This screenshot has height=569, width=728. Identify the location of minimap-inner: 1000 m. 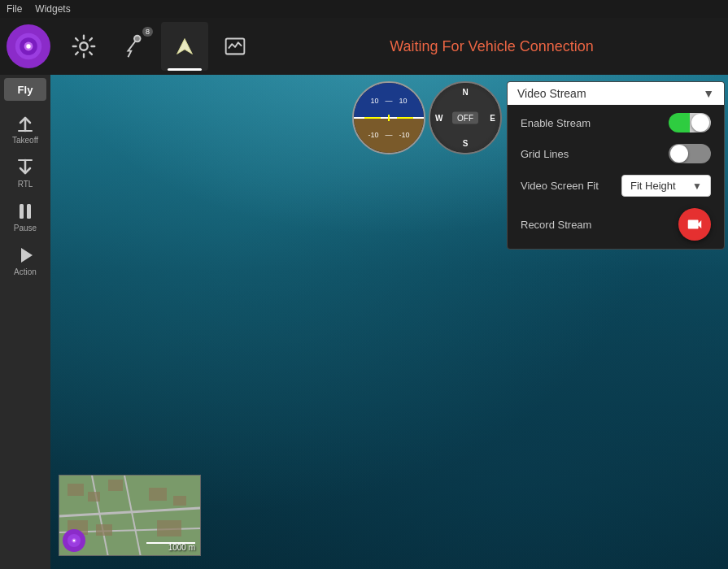
(130, 515).